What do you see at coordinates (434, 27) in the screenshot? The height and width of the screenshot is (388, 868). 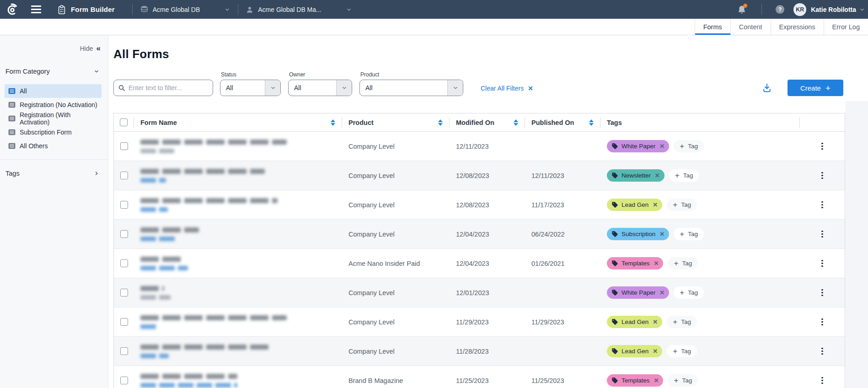 I see `tab-bar: FormsContentExpressionsError Log` at bounding box center [434, 27].